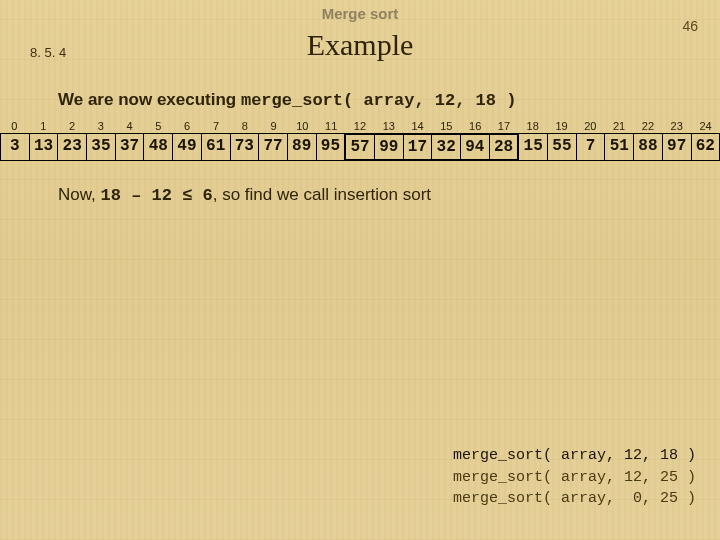  I want to click on call-stack: merge_sort( array, 12, 18 )merge_sort( a…, so click(574, 478).